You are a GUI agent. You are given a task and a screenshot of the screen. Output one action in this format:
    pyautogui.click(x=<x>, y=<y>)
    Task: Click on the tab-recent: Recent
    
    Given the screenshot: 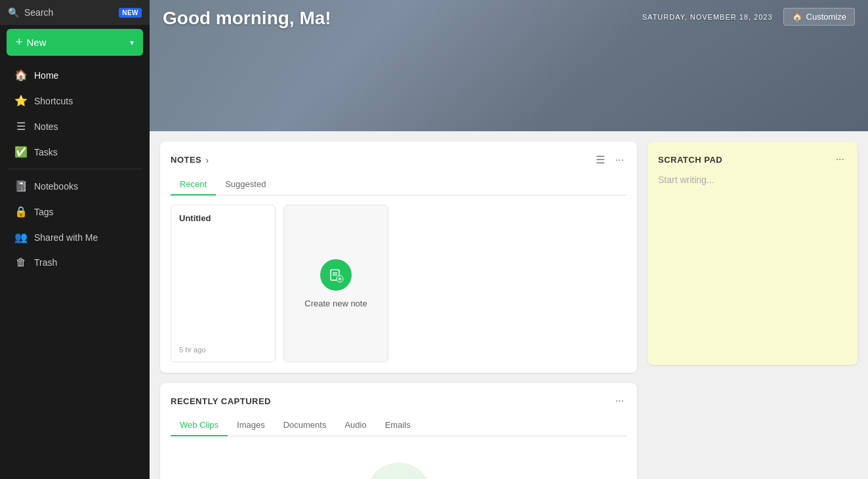 What is the action you would take?
    pyautogui.click(x=193, y=185)
    